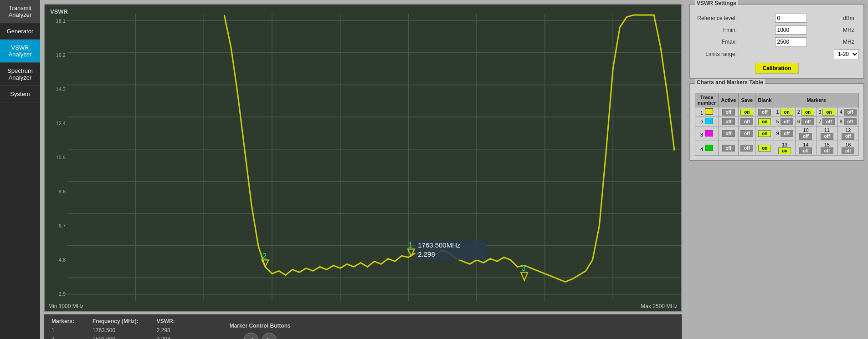 The image size is (868, 339). Describe the element at coordinates (729, 112) in the screenshot. I see `active-btn-1: off` at that location.